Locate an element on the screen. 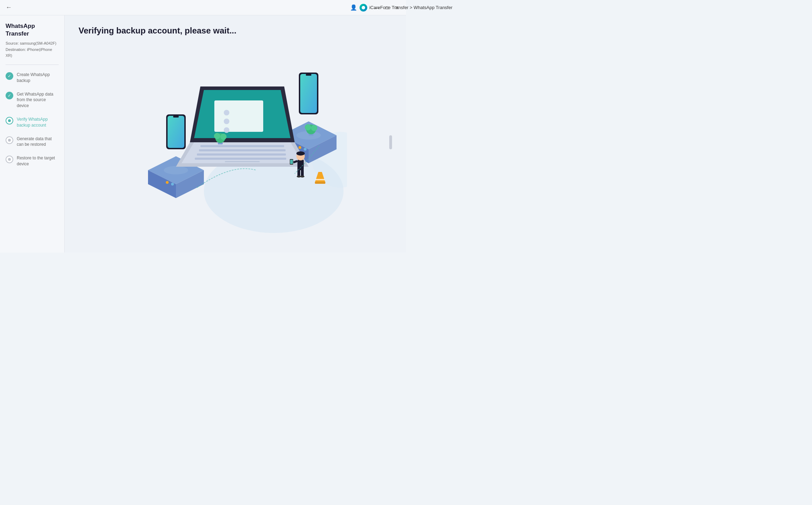 The height and width of the screenshot is (505, 812). step-item-verify: Verify WhatsApp backup account is located at coordinates (32, 122).